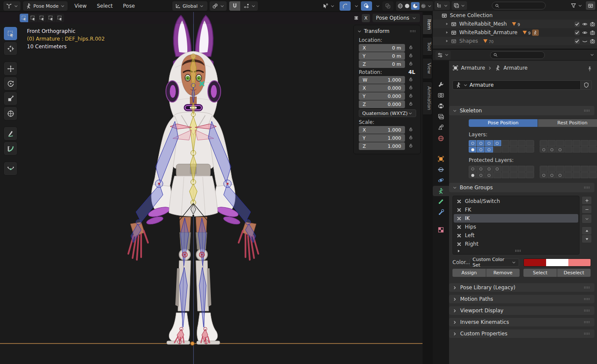 Image resolution: width=597 pixels, height=364 pixels. What do you see at coordinates (517, 55) in the screenshot?
I see `properties-search-input` at bounding box center [517, 55].